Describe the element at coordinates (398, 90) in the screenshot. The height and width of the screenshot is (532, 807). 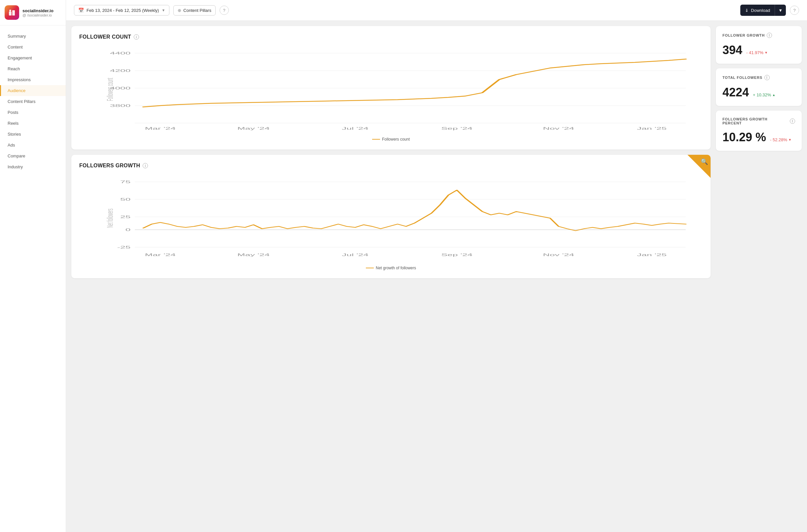
I see `follower-count-svg: 4400 4200 4000 3800 Mar '24 May '24 Jul …` at that location.